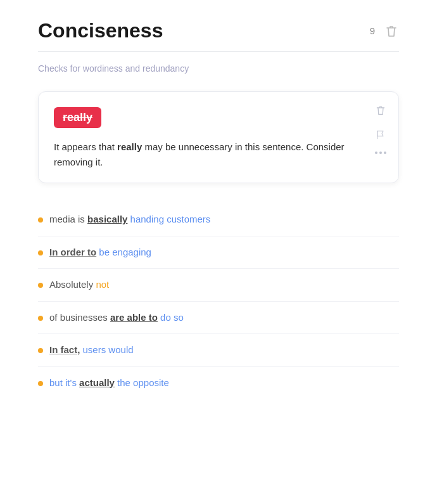 This screenshot has height=504, width=437. I want to click on page-title: Conciseness, so click(100, 30).